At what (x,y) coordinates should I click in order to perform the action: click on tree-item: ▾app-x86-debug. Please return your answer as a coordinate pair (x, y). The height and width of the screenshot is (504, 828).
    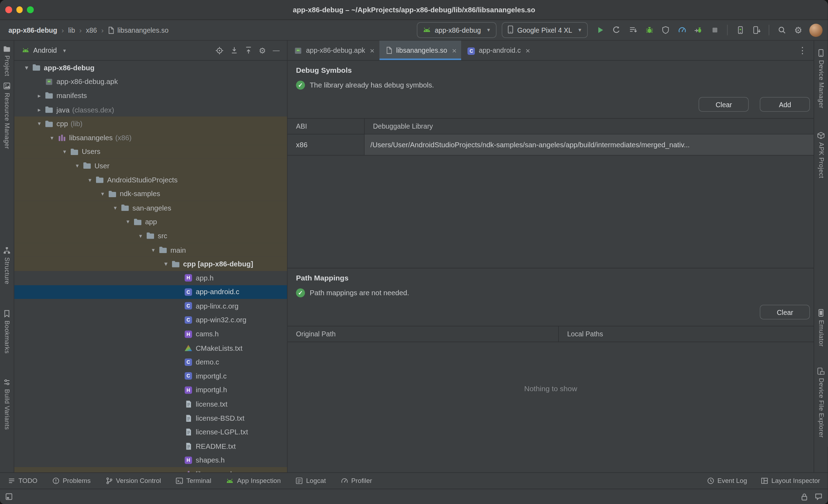
    Looking at the image, I should click on (151, 68).